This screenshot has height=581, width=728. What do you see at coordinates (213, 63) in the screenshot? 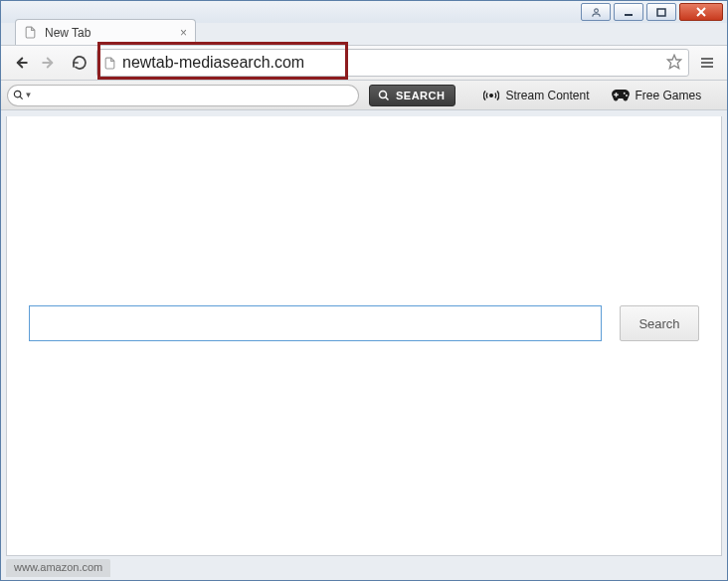
I see `url-text: newtab-mediasearch.com` at bounding box center [213, 63].